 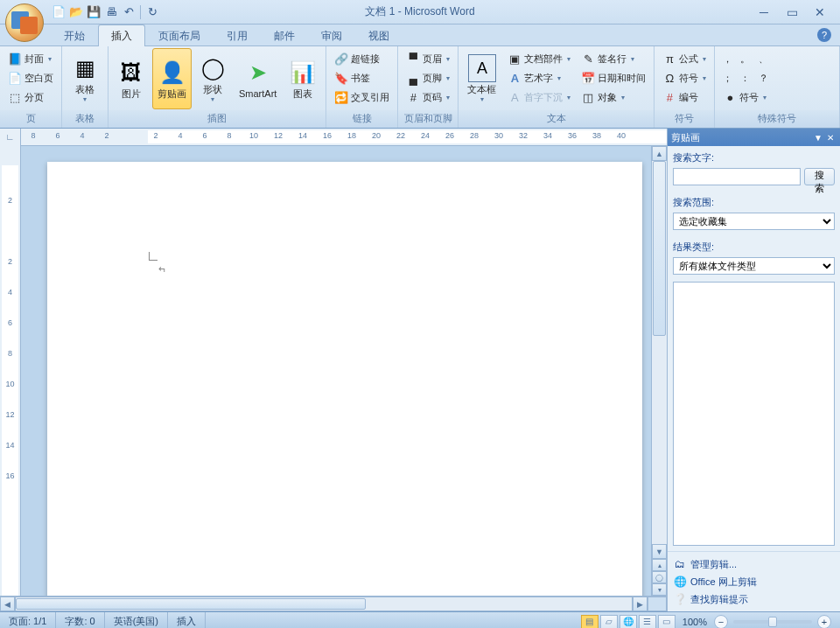 I want to click on tab-mailings: 邮件, so click(x=284, y=35).